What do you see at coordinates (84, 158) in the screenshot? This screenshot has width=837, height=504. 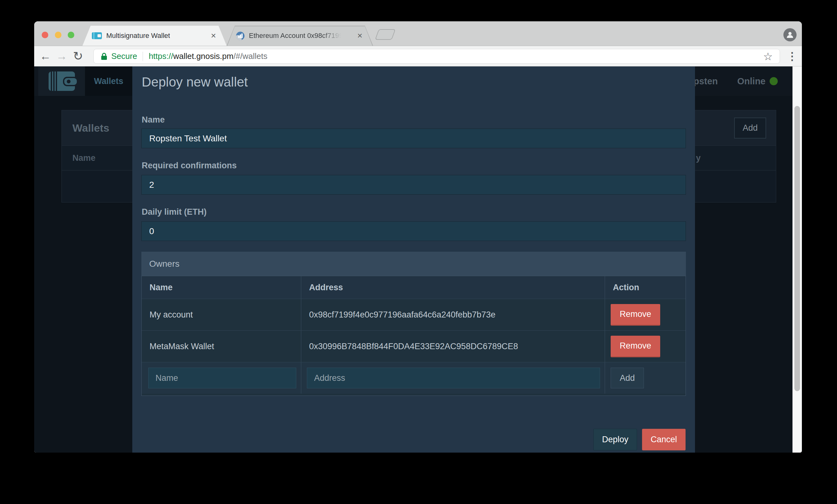 I see `column-header-name: Name` at bounding box center [84, 158].